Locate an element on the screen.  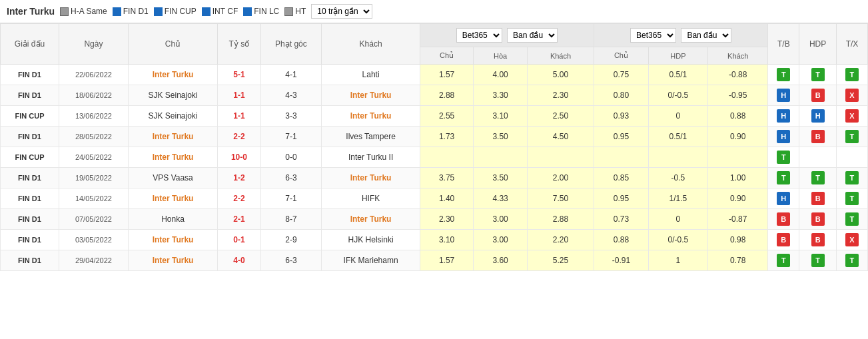
odds-cell is located at coordinates (501, 157).